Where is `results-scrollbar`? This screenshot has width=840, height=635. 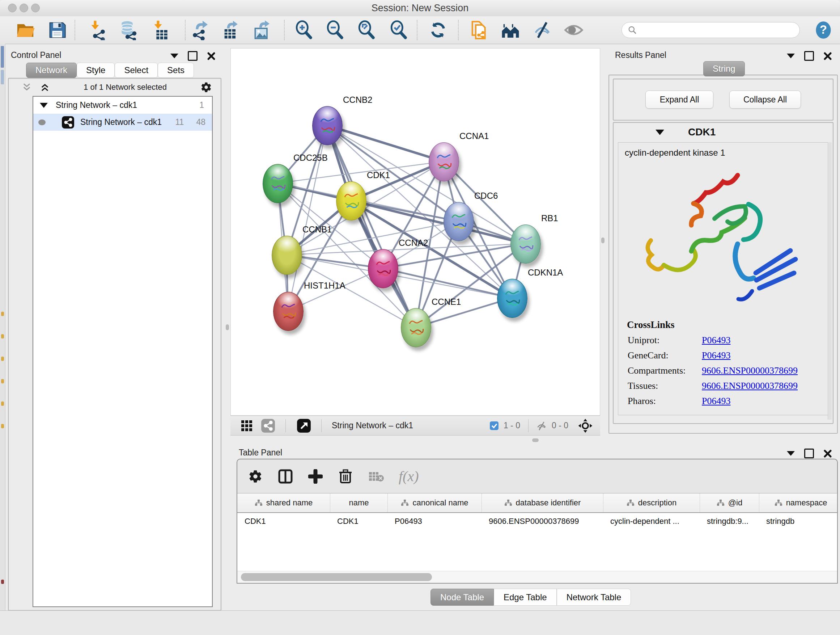
results-scrollbar is located at coordinates (830, 281).